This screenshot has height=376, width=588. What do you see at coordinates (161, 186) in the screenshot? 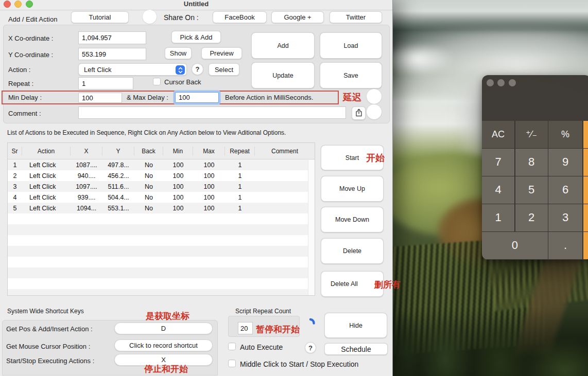
I see `table-row: 3 Left Click 1097.... 511.6... No 100 10…` at bounding box center [161, 186].